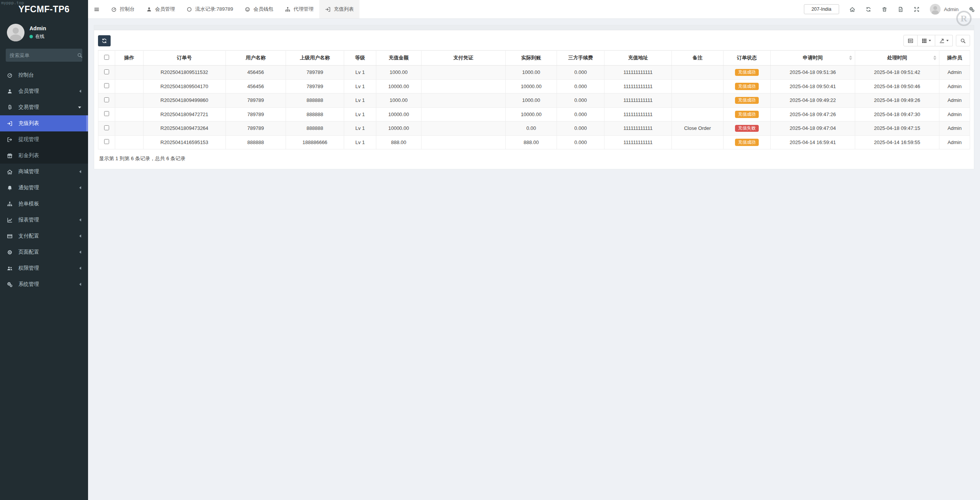  I want to click on column-header: 支付凭证, so click(463, 58).